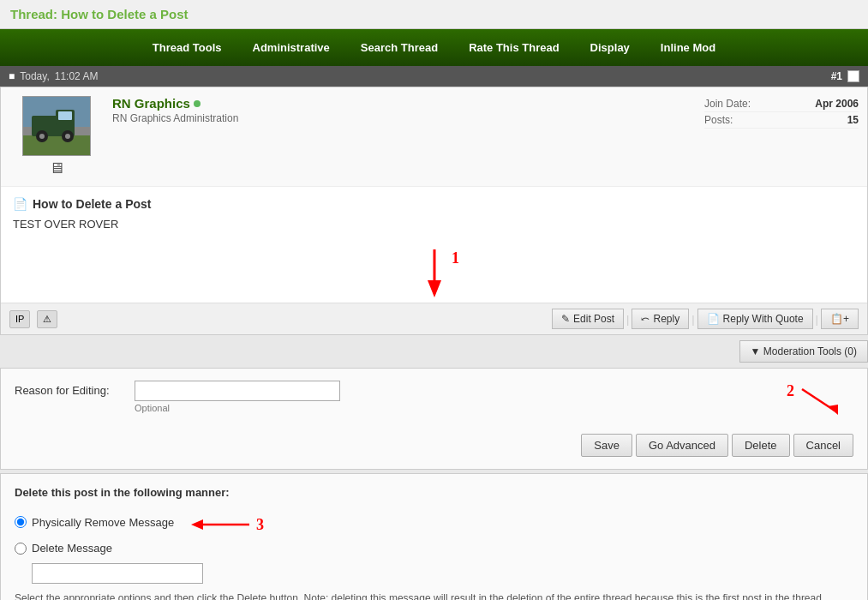  I want to click on edit-icon: ✎, so click(566, 319).